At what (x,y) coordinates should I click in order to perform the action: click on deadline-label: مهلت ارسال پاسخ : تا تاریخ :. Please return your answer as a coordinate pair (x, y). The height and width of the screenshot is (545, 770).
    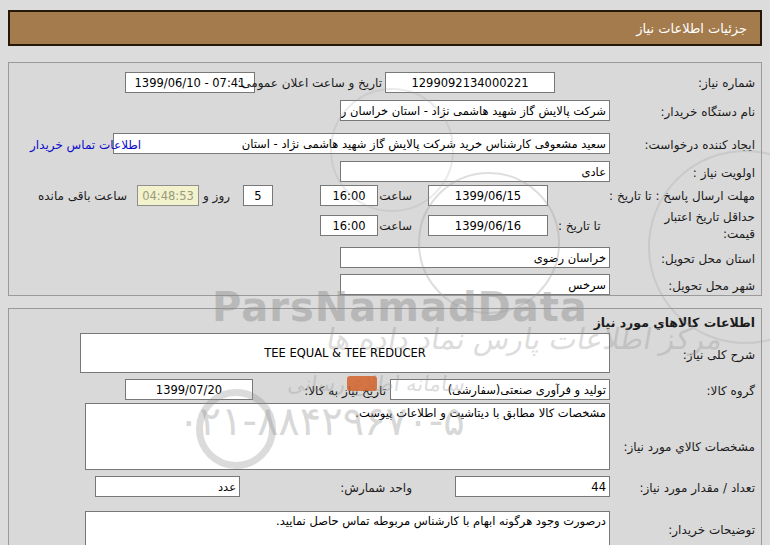
    Looking at the image, I should click on (682, 196).